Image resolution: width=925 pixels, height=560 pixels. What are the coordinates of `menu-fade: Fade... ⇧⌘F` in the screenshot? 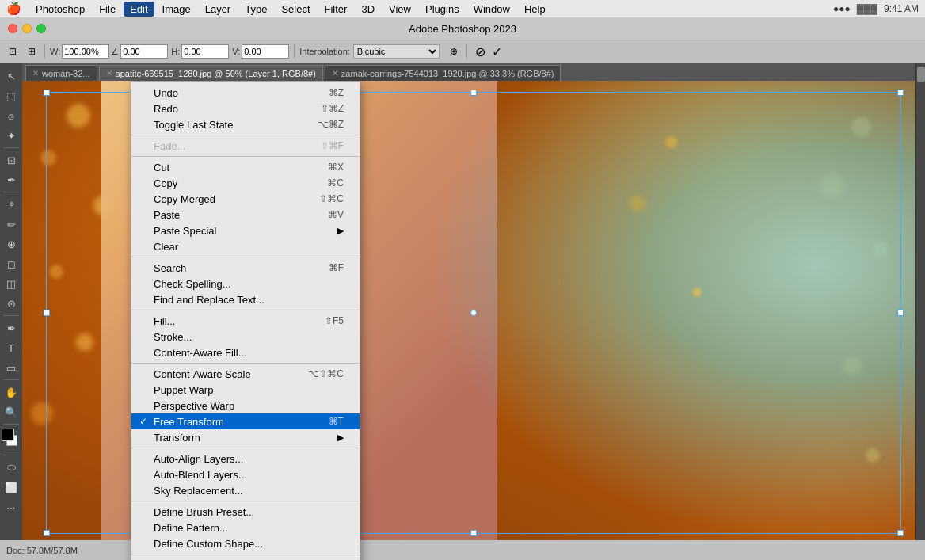 It's located at (246, 146).